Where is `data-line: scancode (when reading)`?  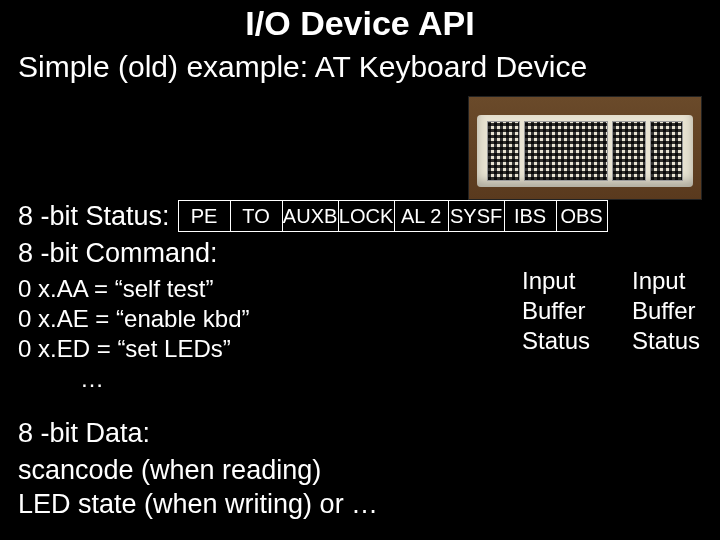 data-line: scancode (when reading) is located at coordinates (198, 471).